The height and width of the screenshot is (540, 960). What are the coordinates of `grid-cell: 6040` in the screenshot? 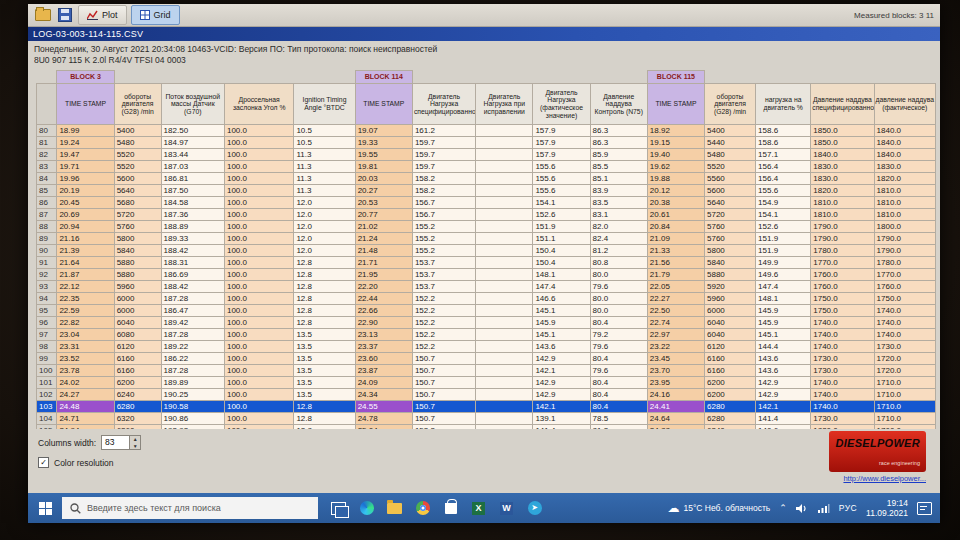 It's located at (138, 323).